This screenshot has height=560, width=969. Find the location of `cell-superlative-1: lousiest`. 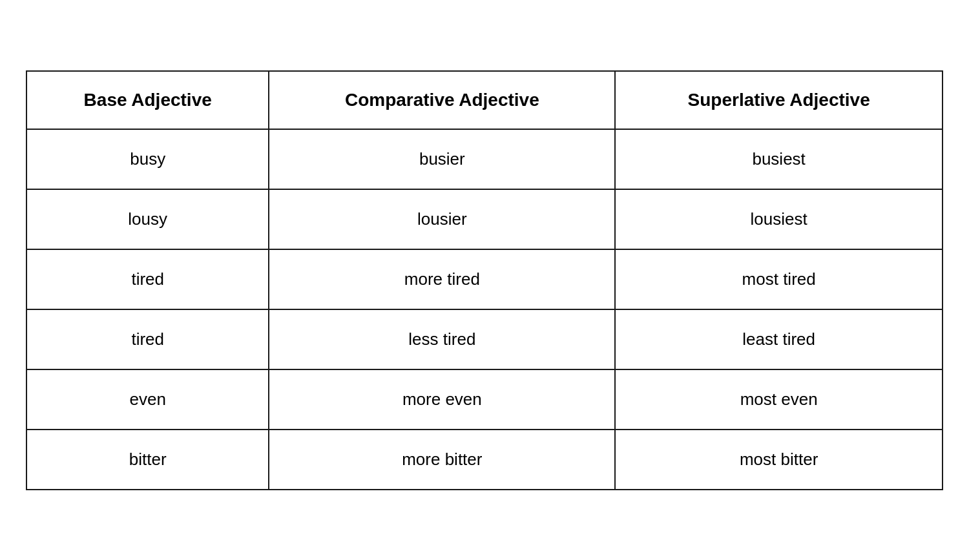

cell-superlative-1: lousiest is located at coordinates (779, 220).